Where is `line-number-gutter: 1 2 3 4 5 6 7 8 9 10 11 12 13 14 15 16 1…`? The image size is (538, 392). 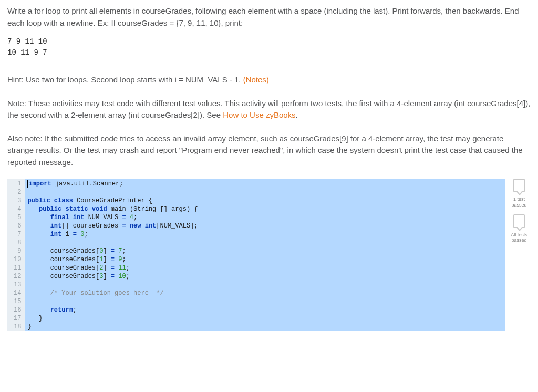
line-number-gutter: 1 2 3 4 5 6 7 8 9 10 11 12 13 14 15 16 1… is located at coordinates (16, 255).